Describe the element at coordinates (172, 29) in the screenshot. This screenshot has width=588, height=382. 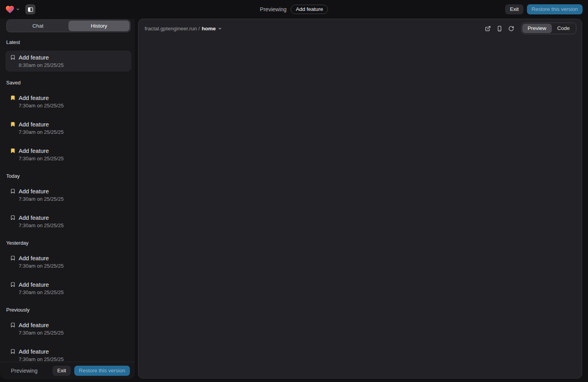
I see `preview-url-prefix: fractal.gptengineer.run /` at that location.